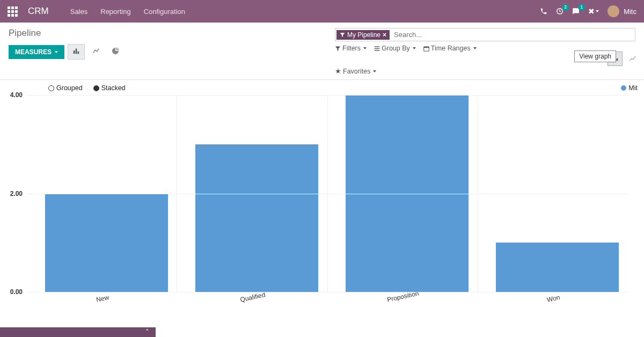  What do you see at coordinates (78, 332) in the screenshot?
I see `footer-panel: ˄` at bounding box center [78, 332].